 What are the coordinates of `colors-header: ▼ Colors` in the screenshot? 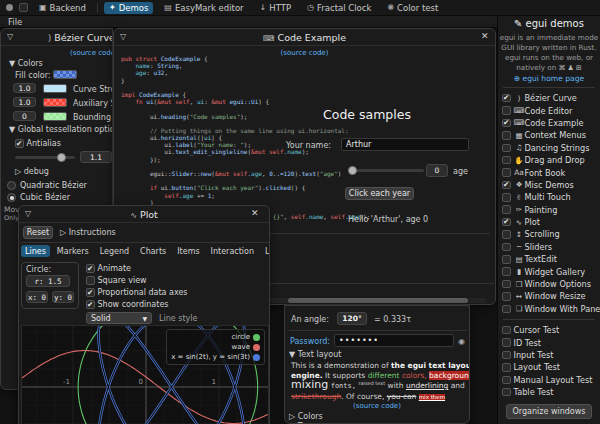 It's located at (26, 64).